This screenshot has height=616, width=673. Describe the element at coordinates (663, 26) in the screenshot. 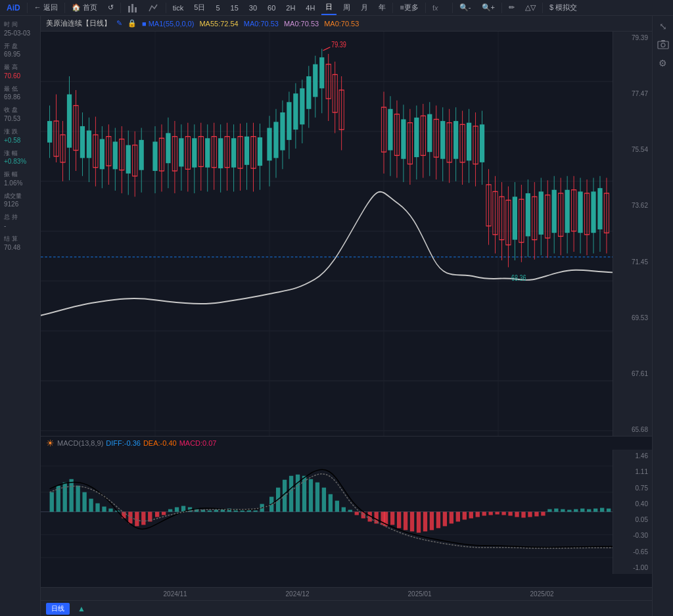

I see `fullscreen-button: ⤡` at that location.